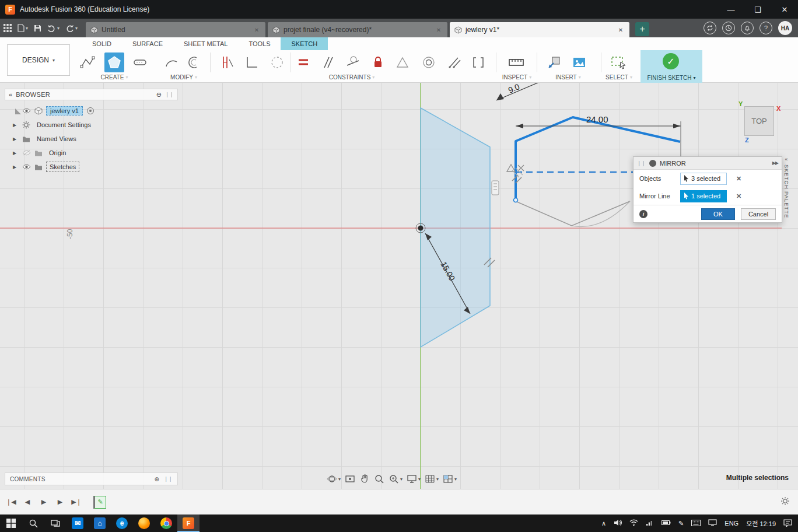  What do you see at coordinates (760, 121) in the screenshot?
I see `viewcube-face-label: TOP` at bounding box center [760, 121].